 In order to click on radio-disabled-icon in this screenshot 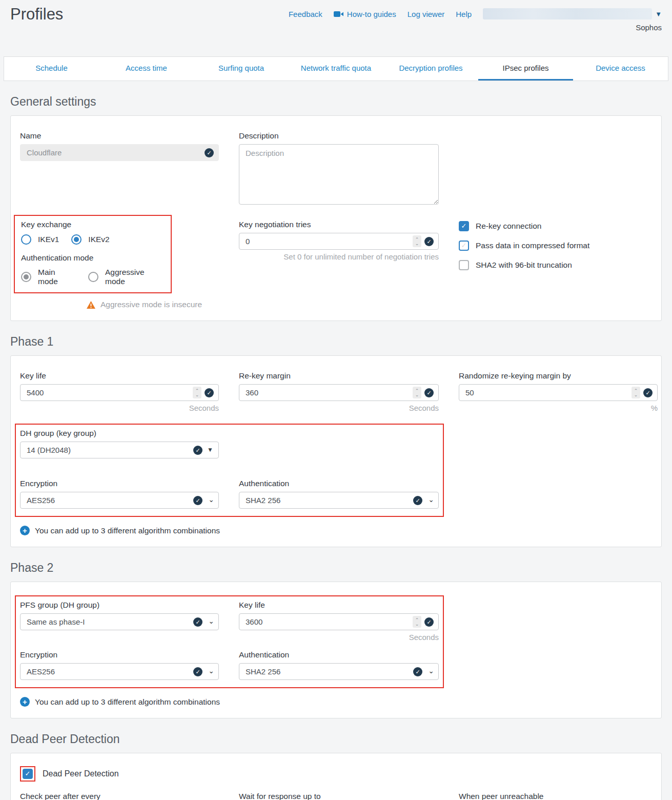, I will do `click(93, 277)`.